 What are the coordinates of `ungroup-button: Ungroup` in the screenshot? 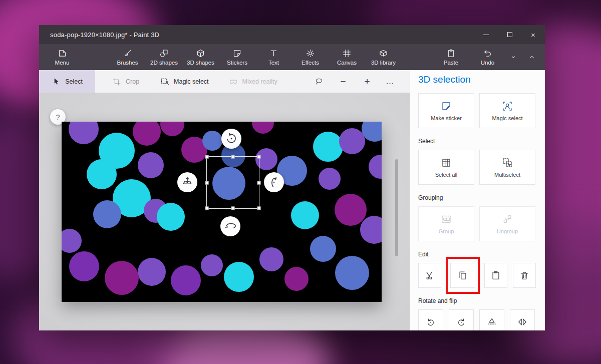 It's located at (507, 224).